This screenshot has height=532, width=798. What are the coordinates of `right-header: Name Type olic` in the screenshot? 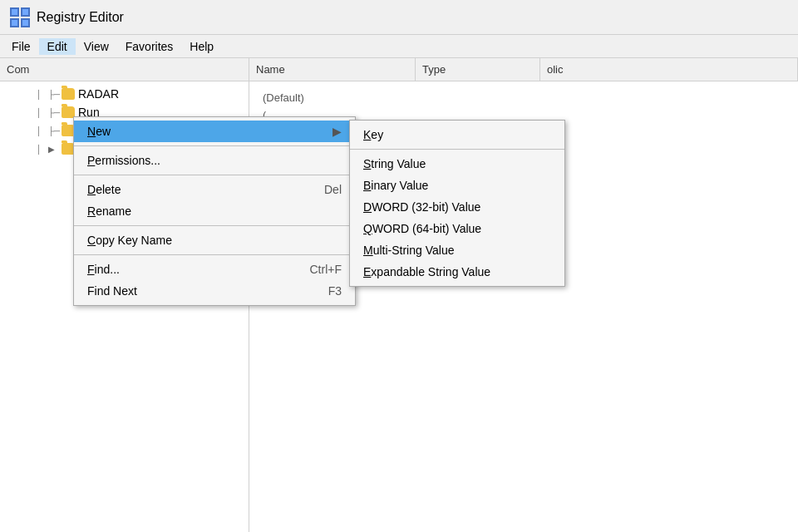 It's located at (524, 70).